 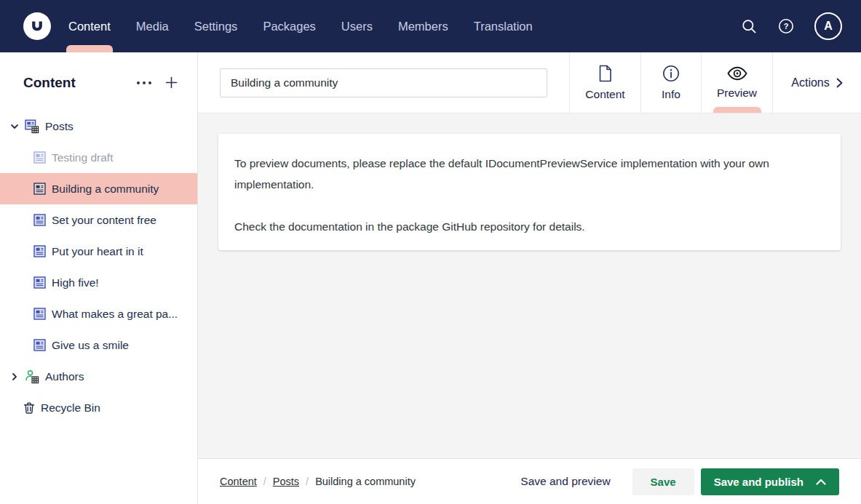 What do you see at coordinates (153, 26) in the screenshot?
I see `nav-item-label: Media` at bounding box center [153, 26].